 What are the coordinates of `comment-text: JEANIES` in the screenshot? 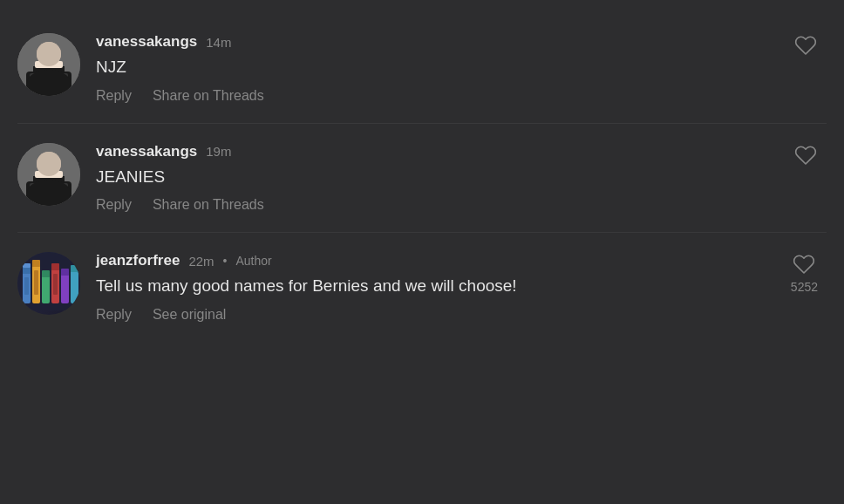 It's located at (461, 178).